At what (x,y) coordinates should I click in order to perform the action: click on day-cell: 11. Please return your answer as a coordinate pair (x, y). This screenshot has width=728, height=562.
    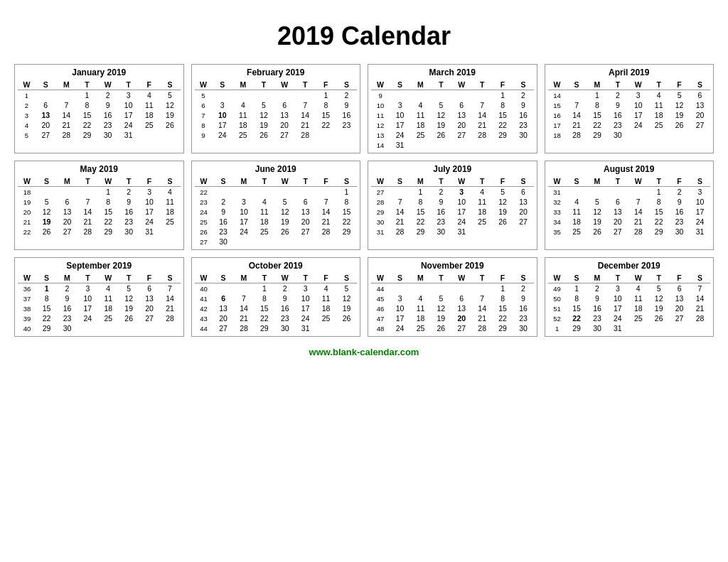
    Looking at the image, I should click on (326, 298).